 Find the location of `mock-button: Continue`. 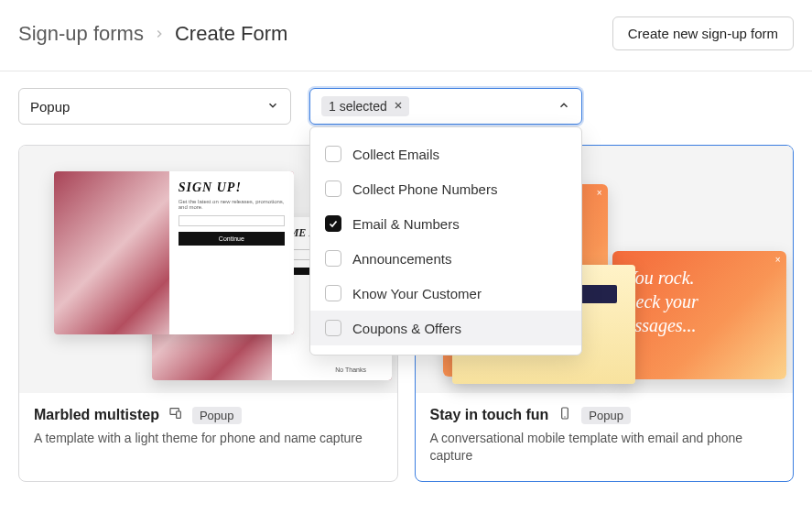

mock-button: Continue is located at coordinates (232, 238).